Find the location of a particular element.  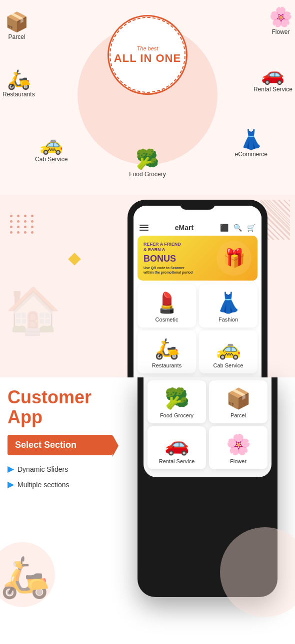

category-grid-row2: 🥦 Food Grocery 📦 Parcel is located at coordinates (208, 402).